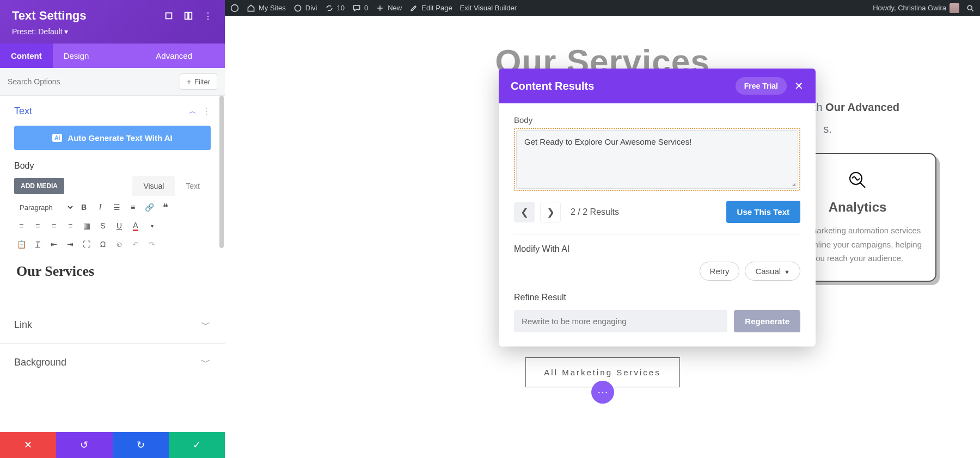 This screenshot has width=980, height=458. What do you see at coordinates (595, 212) in the screenshot?
I see `results-count: 2 / 2 Results` at bounding box center [595, 212].